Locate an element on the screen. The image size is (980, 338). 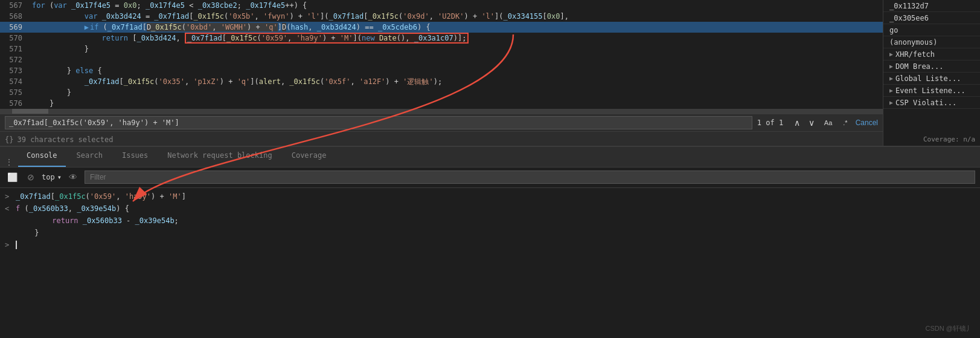
right-item-event-listener: ▶ Event Listene... is located at coordinates (932, 91).